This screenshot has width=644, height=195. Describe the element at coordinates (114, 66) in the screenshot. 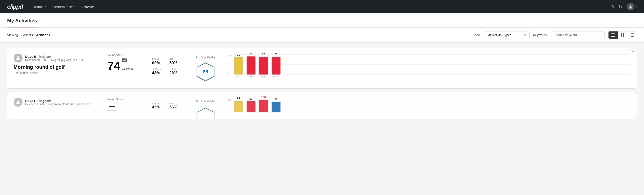

I see `score-number: 74` at that location.